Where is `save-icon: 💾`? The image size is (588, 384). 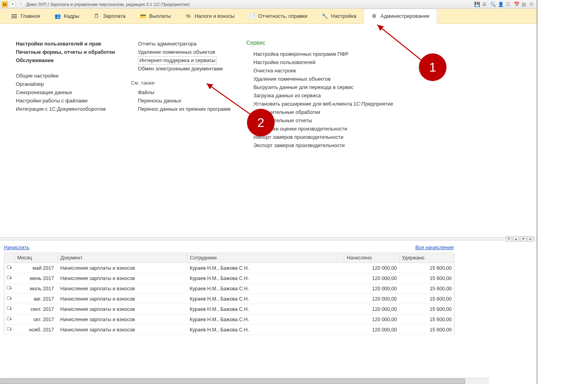
save-icon: 💾 is located at coordinates (477, 4).